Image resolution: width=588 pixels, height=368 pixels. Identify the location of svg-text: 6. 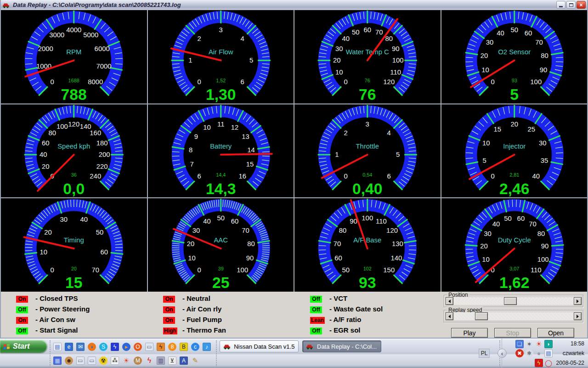
(242, 82).